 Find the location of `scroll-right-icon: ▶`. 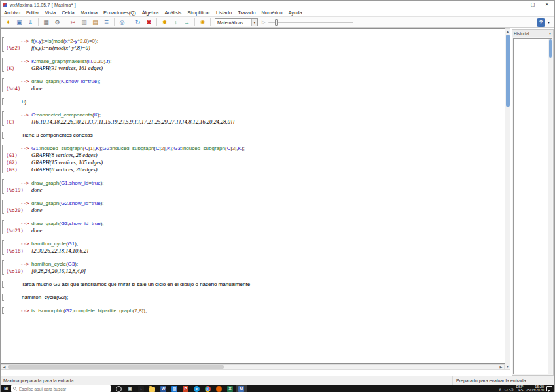

scroll-right-icon: ▶ is located at coordinates (501, 367).